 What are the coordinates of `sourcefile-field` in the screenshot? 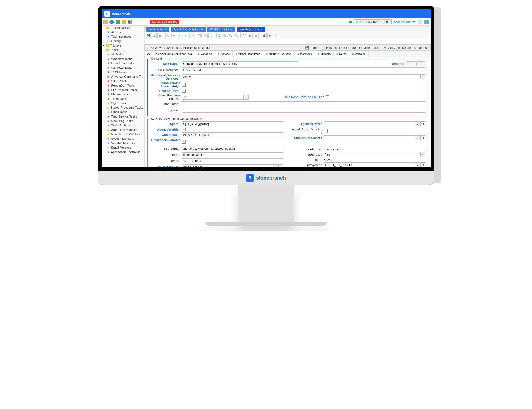 It's located at (233, 149).